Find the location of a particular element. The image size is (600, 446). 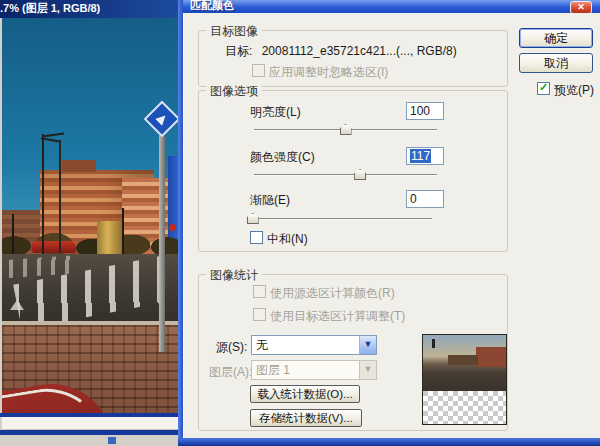

dialog-titlebar: 匹配颜色 is located at coordinates (392, 6).